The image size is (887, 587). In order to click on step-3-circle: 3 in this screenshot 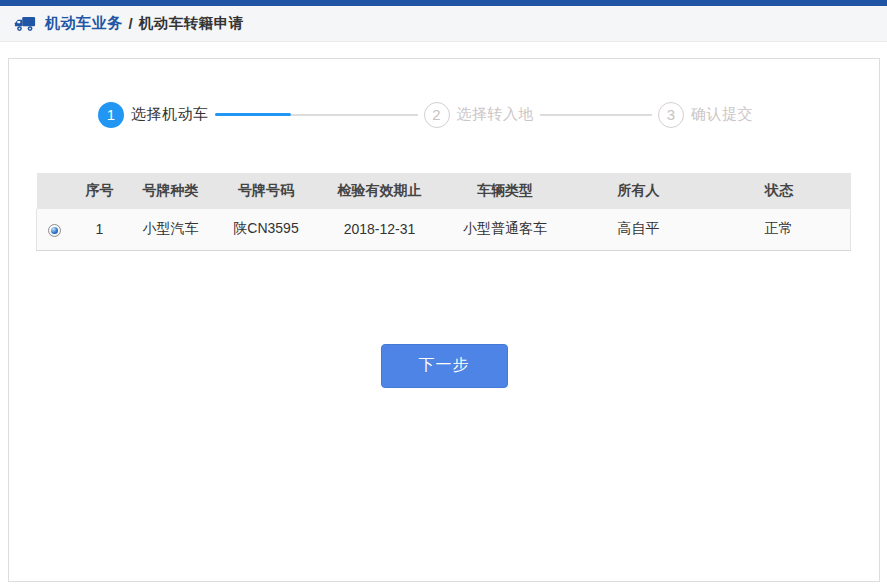, I will do `click(671, 115)`.